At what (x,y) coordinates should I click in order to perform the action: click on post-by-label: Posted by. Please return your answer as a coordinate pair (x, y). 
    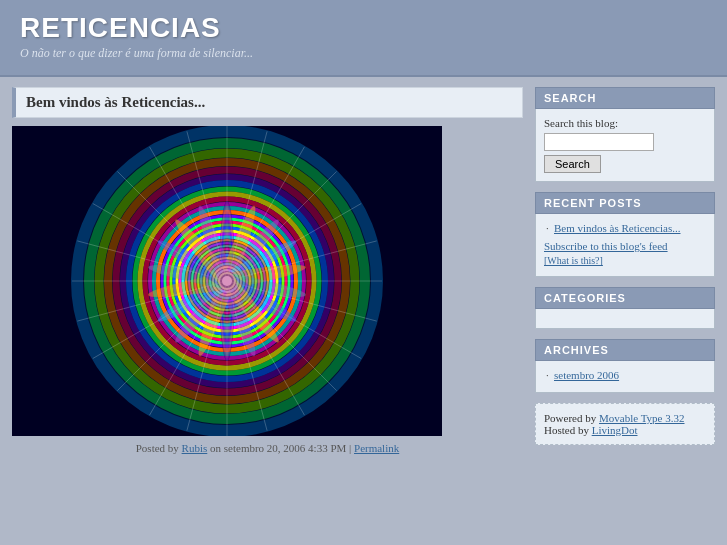
    Looking at the image, I should click on (158, 448).